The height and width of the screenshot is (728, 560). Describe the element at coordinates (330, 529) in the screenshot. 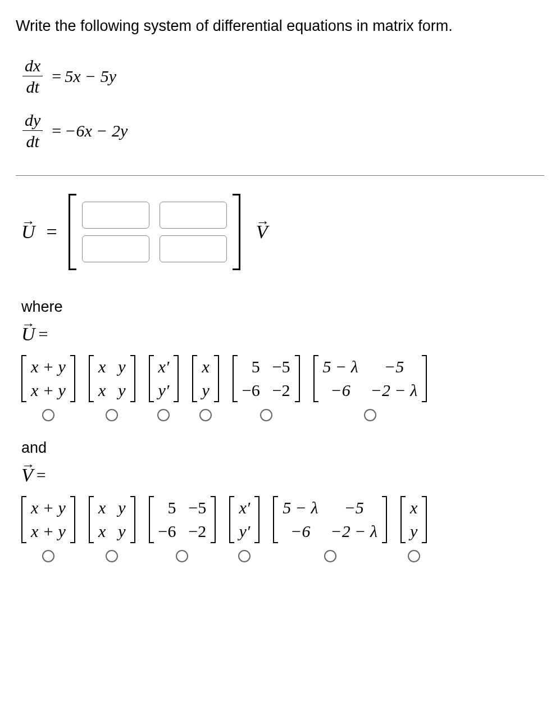

I see `v-choice: 5 − λ−5−6−2 − λ` at that location.